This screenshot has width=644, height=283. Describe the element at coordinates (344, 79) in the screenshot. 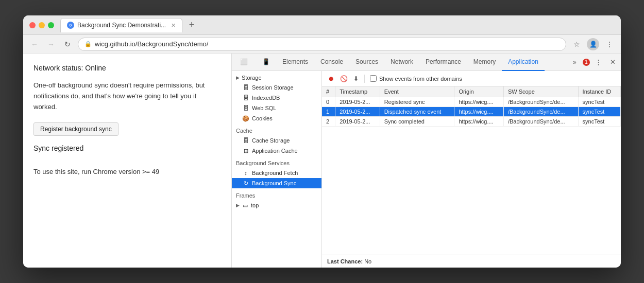

I see `clear-button: 🚫` at that location.